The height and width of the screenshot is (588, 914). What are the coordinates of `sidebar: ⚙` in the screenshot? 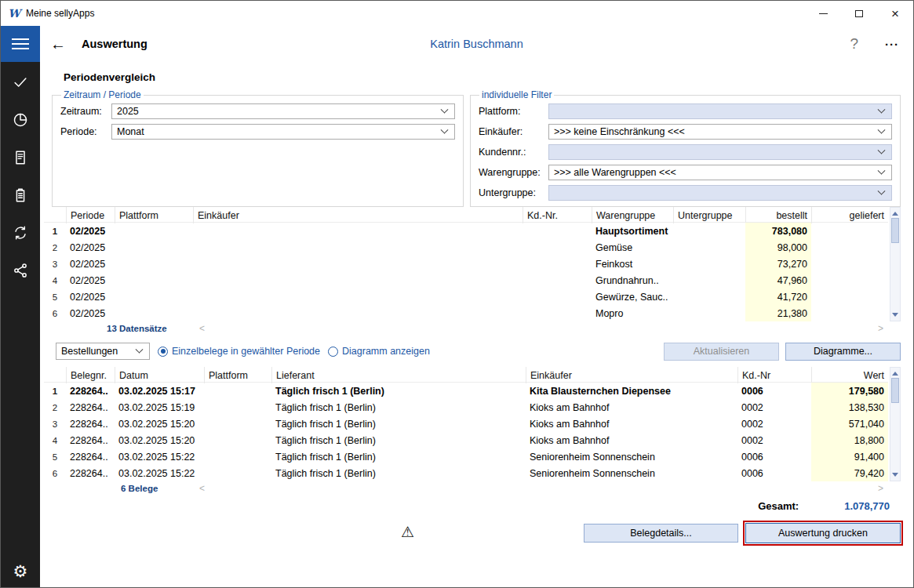 It's located at (20, 307).